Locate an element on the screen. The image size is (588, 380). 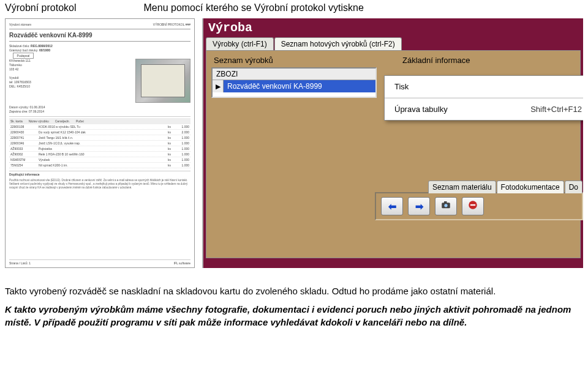
delete-icon is located at coordinates (473, 206).